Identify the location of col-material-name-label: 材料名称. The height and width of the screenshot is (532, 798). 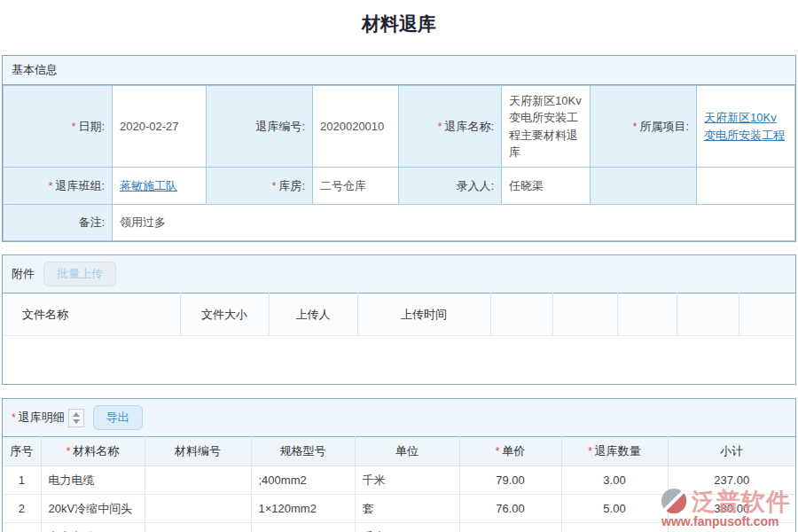
(96, 450).